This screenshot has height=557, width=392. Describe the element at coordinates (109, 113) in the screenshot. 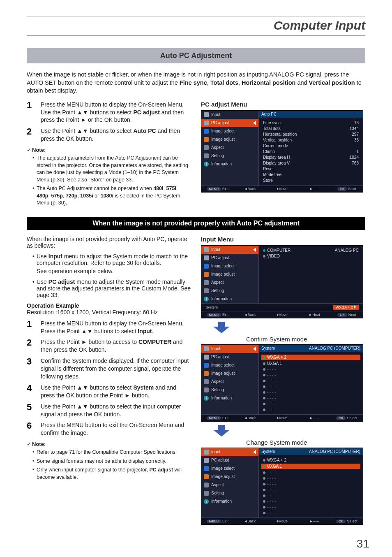

I see `step-1: 1 Press the MENU button to display the O…` at that location.